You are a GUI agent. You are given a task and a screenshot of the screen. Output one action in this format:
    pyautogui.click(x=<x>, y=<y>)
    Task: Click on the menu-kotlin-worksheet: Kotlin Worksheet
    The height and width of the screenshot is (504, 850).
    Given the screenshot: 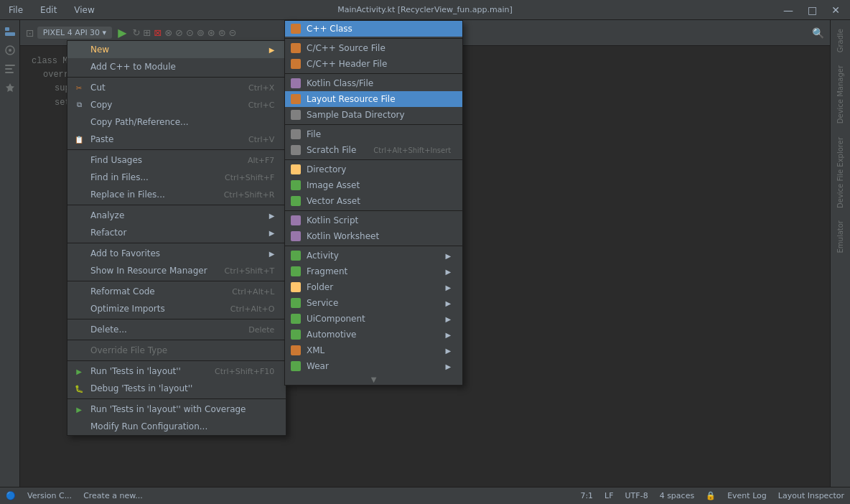 What is the action you would take?
    pyautogui.click(x=373, y=236)
    